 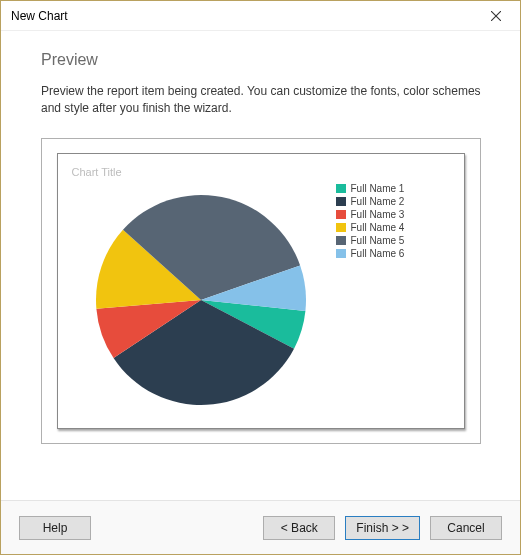 What do you see at coordinates (496, 16) in the screenshot?
I see `close-button` at bounding box center [496, 16].